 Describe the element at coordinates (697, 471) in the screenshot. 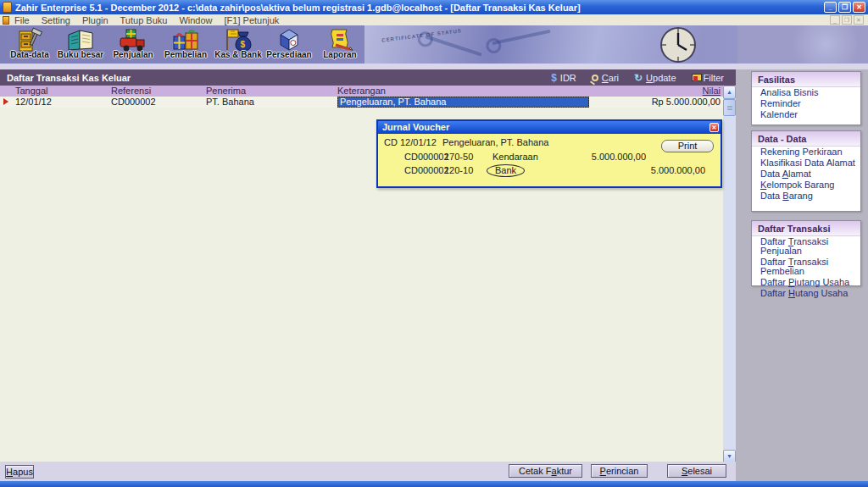

I see `selesai-button: Selesai` at that location.